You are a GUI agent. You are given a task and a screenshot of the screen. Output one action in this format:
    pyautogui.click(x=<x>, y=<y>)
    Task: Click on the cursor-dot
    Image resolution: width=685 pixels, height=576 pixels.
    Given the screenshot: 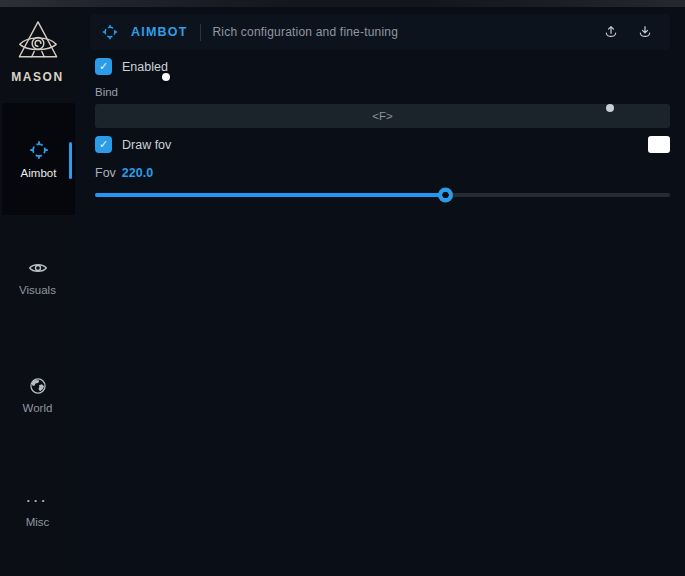 What is the action you would take?
    pyautogui.click(x=610, y=108)
    